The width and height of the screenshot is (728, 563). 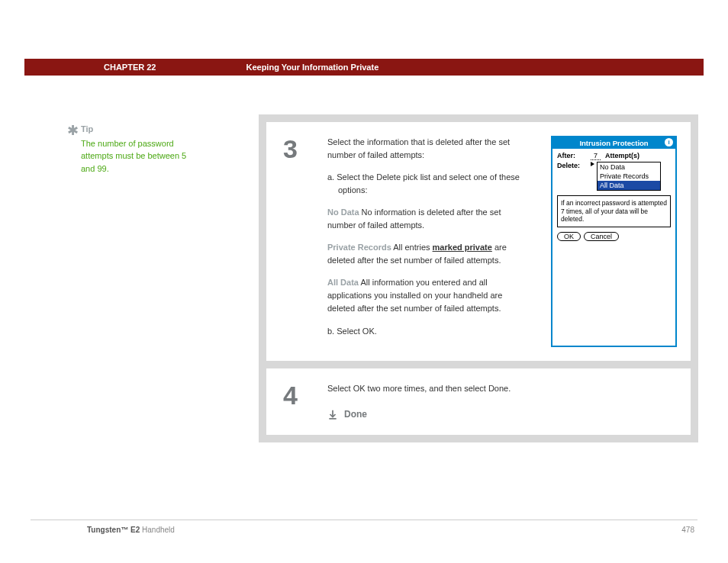 I want to click on attempts-label: Attempt(s), so click(x=623, y=156).